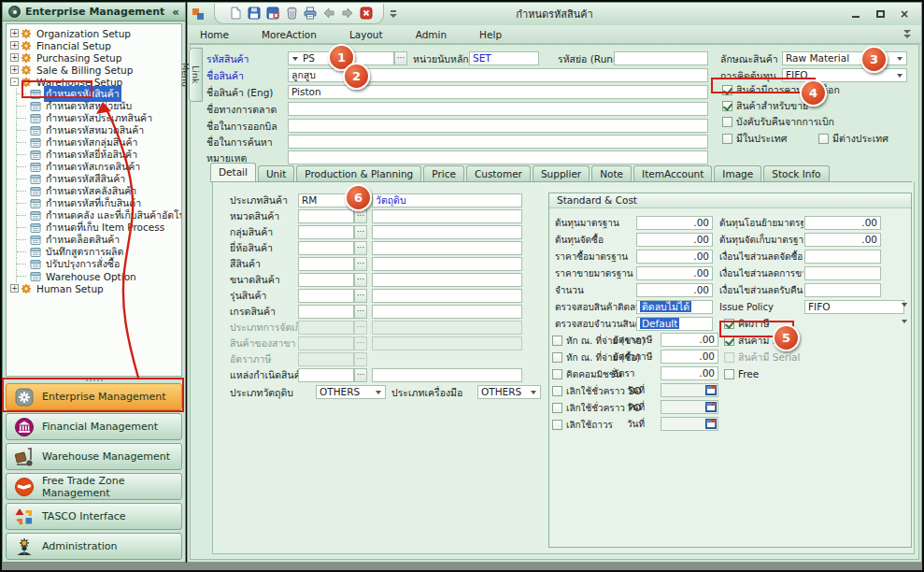 The image size is (924, 572). I want to click on free-checkbox: Free, so click(742, 374).